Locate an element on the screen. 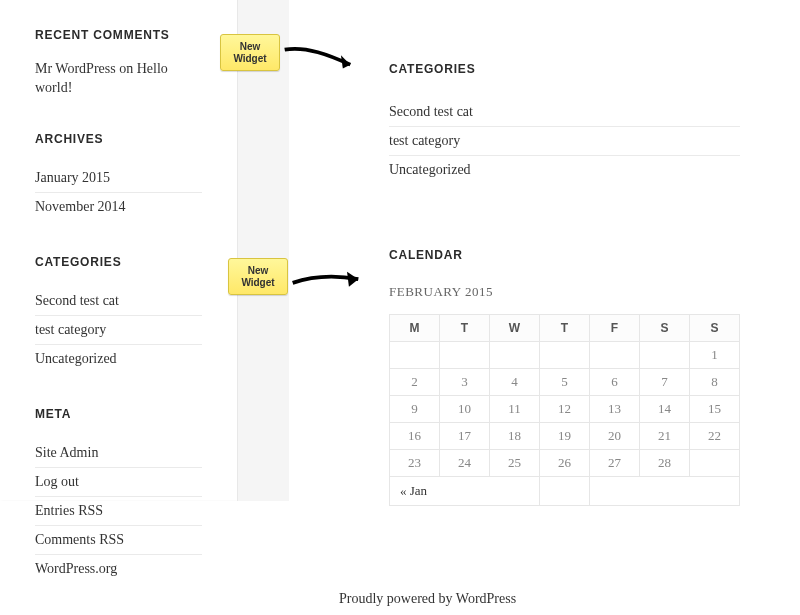 This screenshot has height=615, width=800. categories-heading-left: CATEGORIES is located at coordinates (118, 262).